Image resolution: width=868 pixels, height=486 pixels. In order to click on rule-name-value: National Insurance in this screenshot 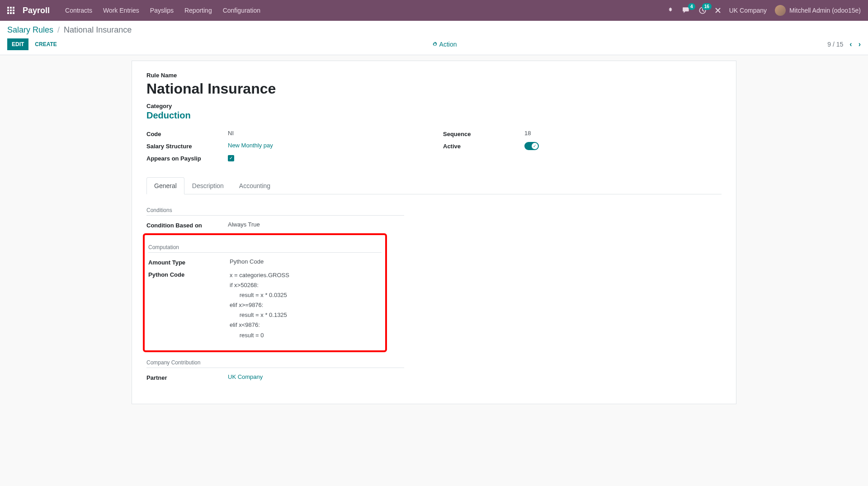, I will do `click(434, 89)`.